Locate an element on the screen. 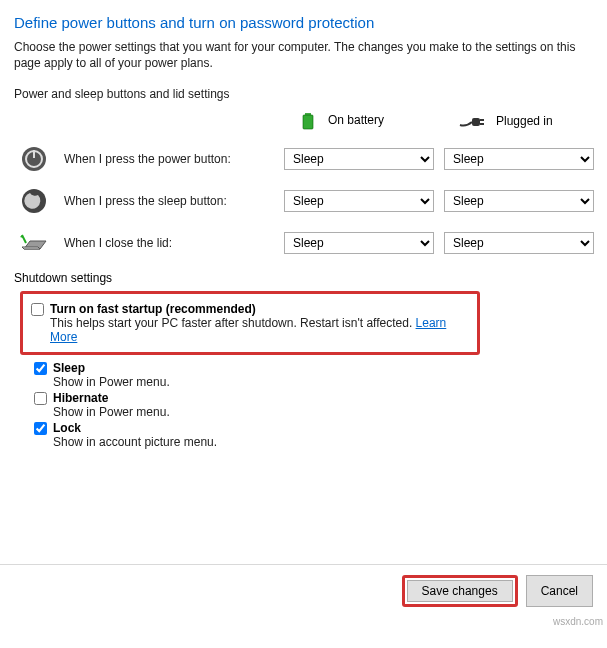 The image size is (607, 648). lock-sub: Show in account picture menu. is located at coordinates (323, 442).